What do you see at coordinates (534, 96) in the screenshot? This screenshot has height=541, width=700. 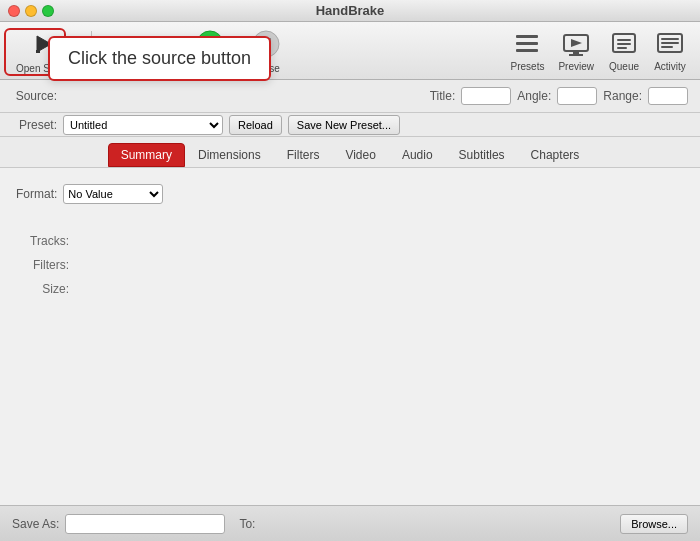 I see `angle-label: Angle:` at bounding box center [534, 96].